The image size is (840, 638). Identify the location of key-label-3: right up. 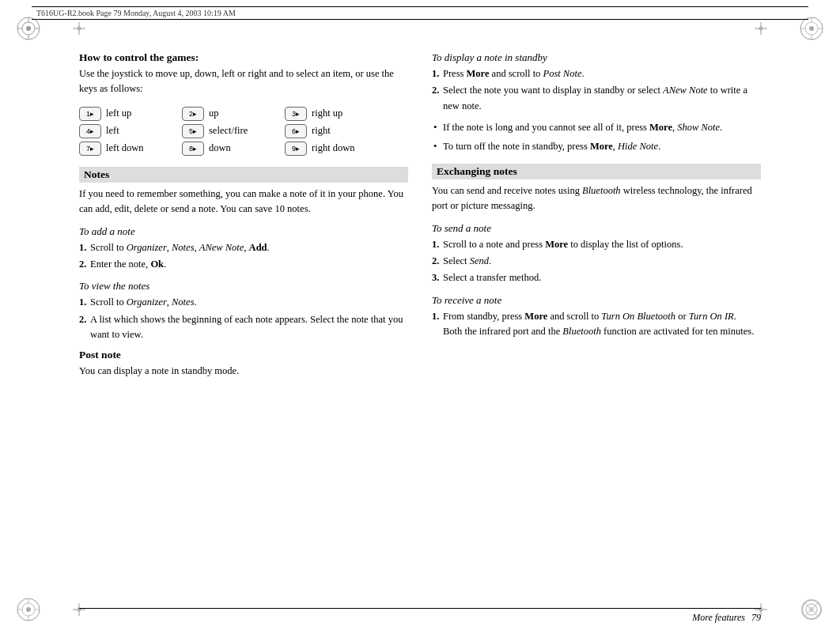
(327, 114).